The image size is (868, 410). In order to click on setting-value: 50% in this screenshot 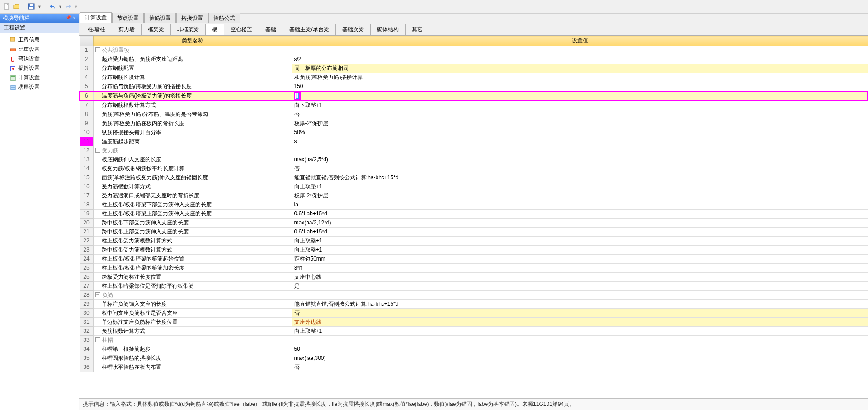, I will do `click(580, 133)`.